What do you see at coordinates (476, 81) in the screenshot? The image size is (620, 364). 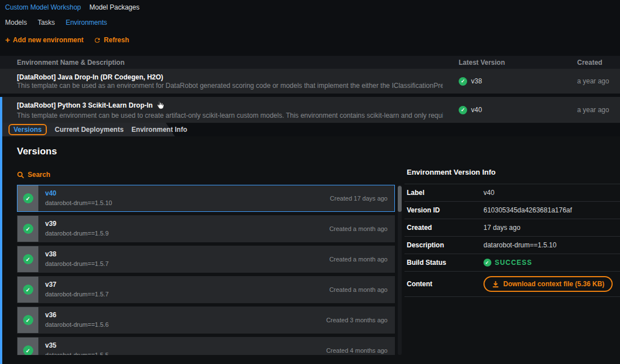 I see `latest-version-label: v38` at bounding box center [476, 81].